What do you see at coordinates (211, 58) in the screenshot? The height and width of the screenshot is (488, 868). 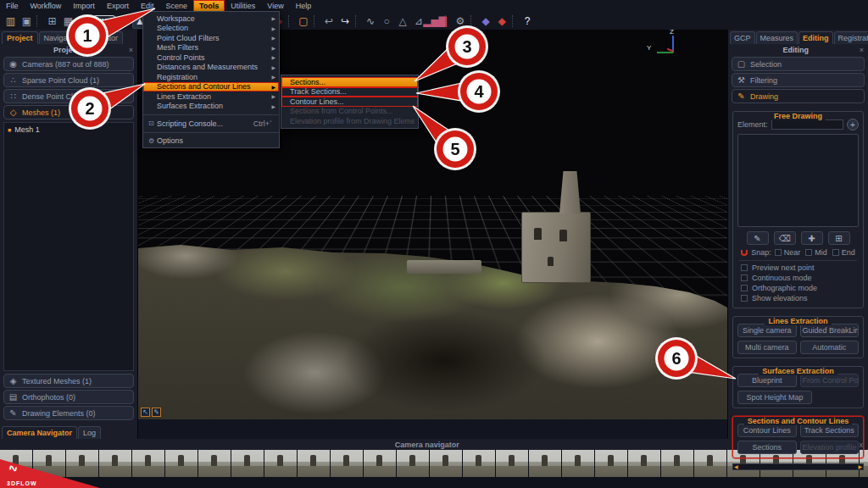 I see `tools-menu-item: Control Points ▶` at bounding box center [211, 58].